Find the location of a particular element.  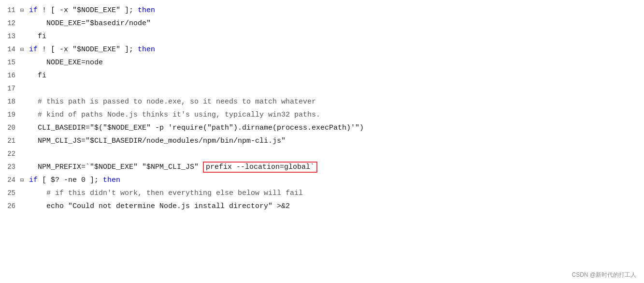

comment-text: # kind of paths Node.js thinks it's usin… is located at coordinates (179, 115).